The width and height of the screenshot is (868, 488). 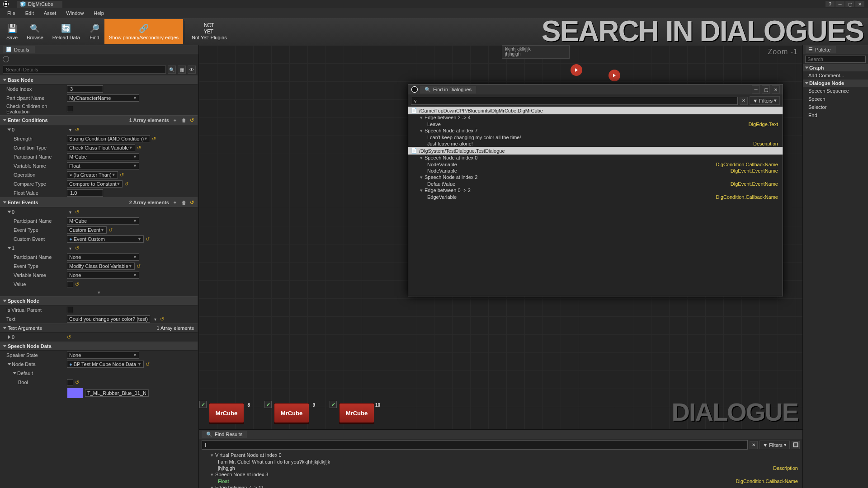 I want to click on result-row: ▾Speech Node at index 0, so click(x=595, y=158).